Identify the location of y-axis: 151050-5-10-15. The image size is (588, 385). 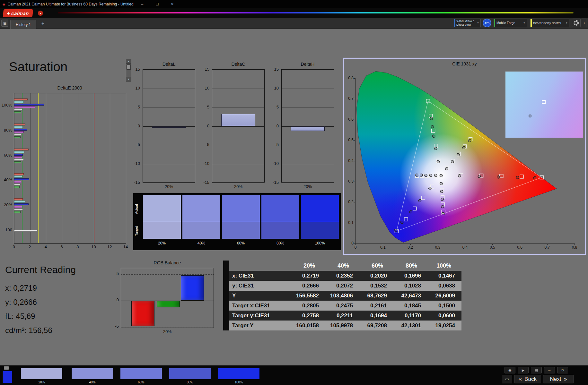
(137, 126).